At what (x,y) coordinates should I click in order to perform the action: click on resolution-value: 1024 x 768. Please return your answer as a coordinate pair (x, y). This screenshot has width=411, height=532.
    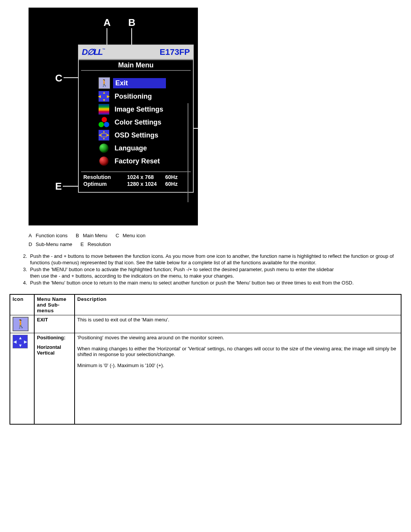
    Looking at the image, I should click on (146, 177).